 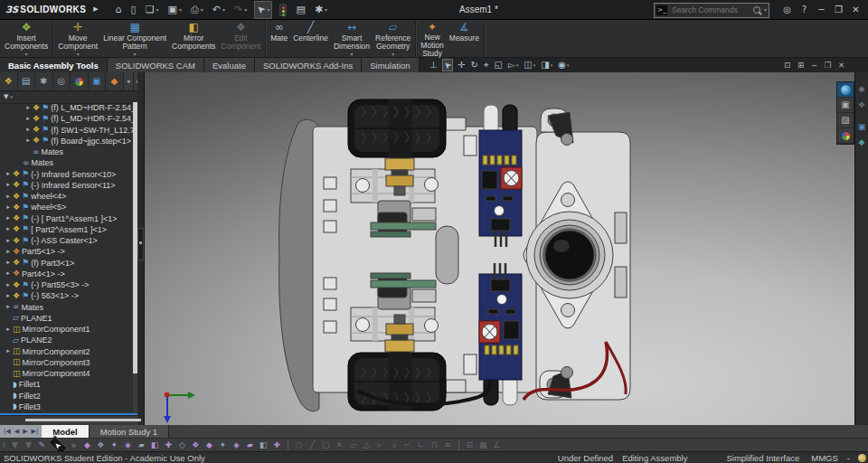 What do you see at coordinates (94, 130) in the screenshot?
I see `tree-item-label: (f) SW1~SW-TH_L12.7-W6.` at bounding box center [94, 130].